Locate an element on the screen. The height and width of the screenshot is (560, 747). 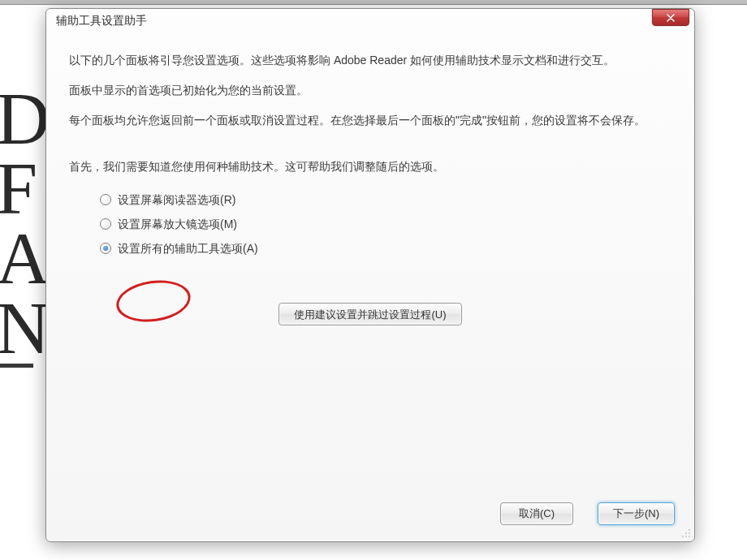
background-document-text: D F A N is located at coordinates (24, 224).